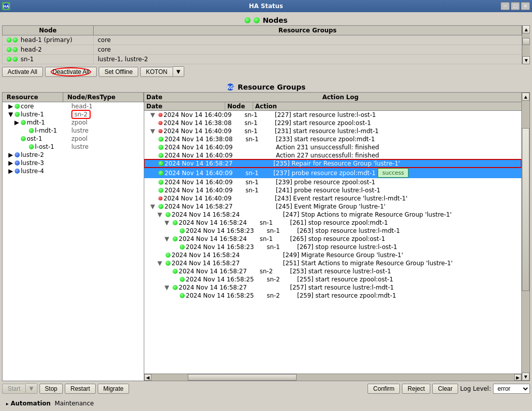  I want to click on list-item: ▼ 2024 Nov 14 16:40:09 sn-1 [231] start …, so click(333, 131).